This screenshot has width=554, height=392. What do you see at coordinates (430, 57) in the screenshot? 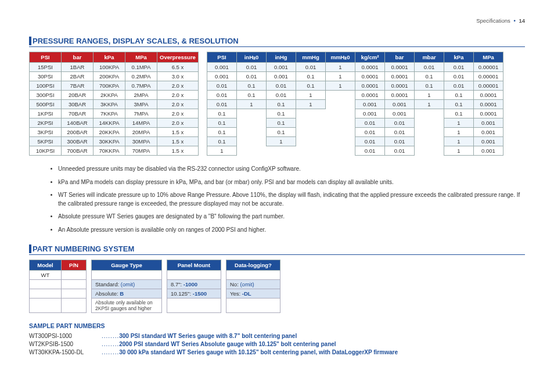
I see `t2-header: mbar` at bounding box center [430, 57].